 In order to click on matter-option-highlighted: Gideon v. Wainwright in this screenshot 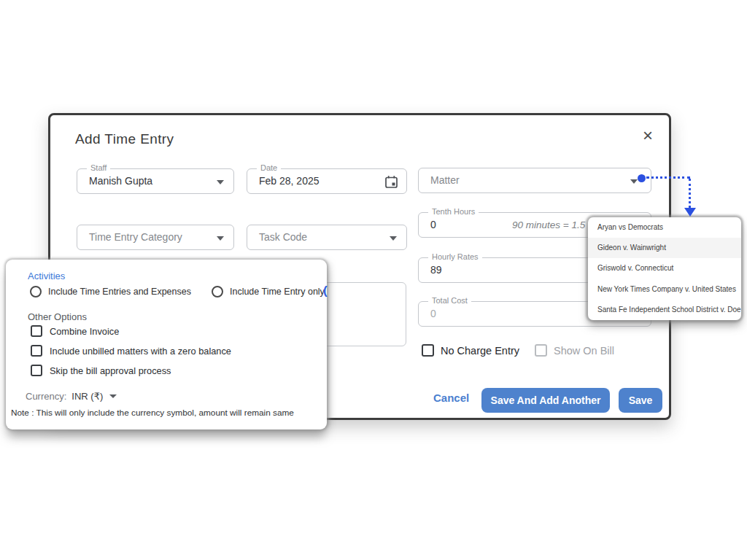, I will do `click(665, 248)`.